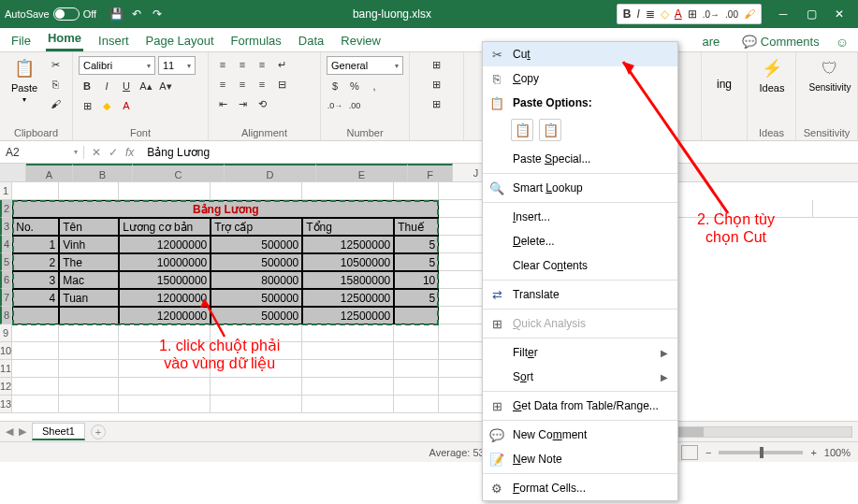 The width and height of the screenshot is (858, 504). Describe the element at coordinates (772, 75) in the screenshot. I see `ideas-button: ⚡ Ideas` at that location.